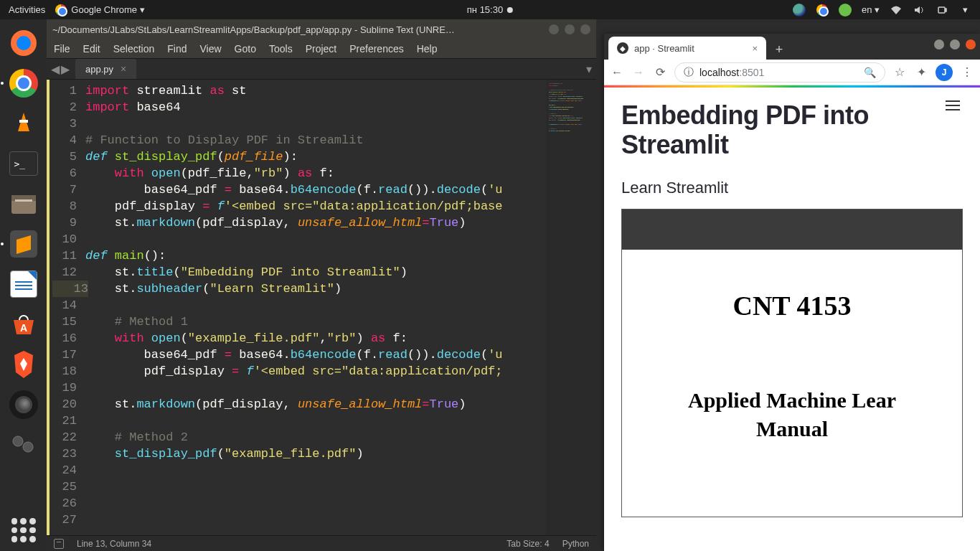 This screenshot has height=551, width=980. Describe the element at coordinates (61, 10) in the screenshot. I see `chrome-icon` at that location.